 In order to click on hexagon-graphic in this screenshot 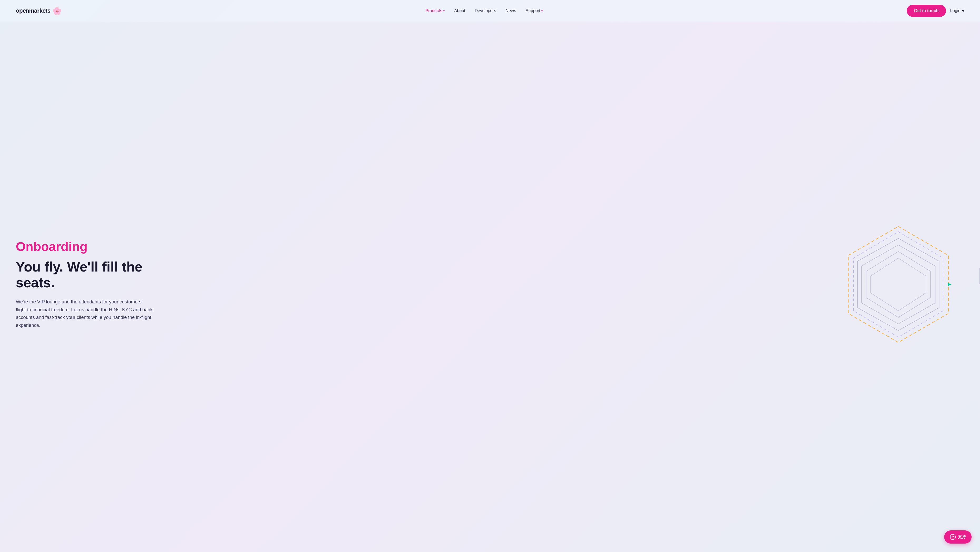, I will do `click(898, 284)`.